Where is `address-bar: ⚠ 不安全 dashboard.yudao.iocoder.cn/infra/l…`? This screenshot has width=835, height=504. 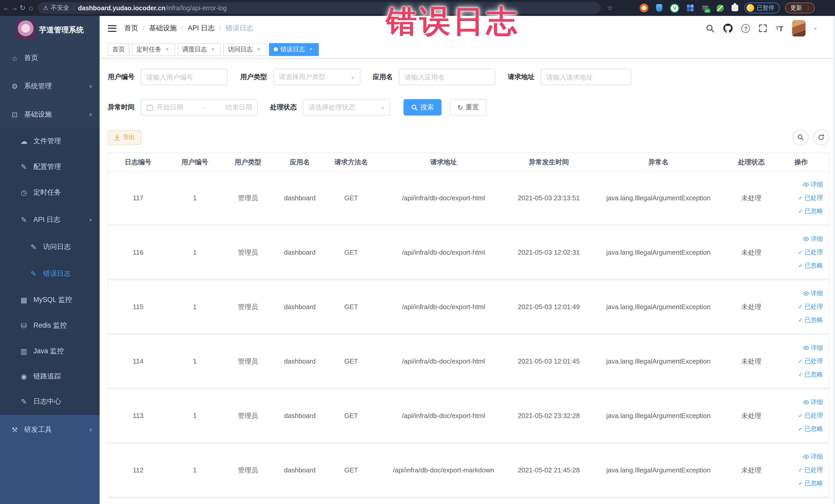
address-bar: ⚠ 不安全 dashboard.yudao.iocoder.cn/infra/l… is located at coordinates (319, 8).